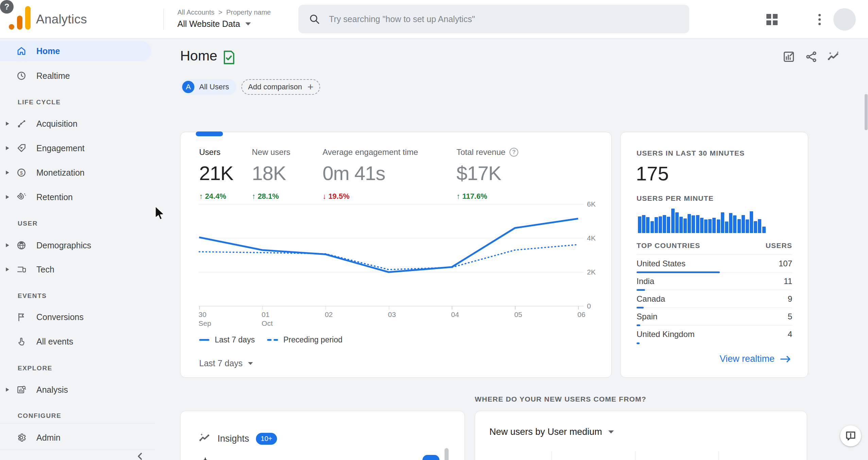 This screenshot has width=868, height=460. Describe the element at coordinates (21, 269) in the screenshot. I see `devices-icon` at that location.